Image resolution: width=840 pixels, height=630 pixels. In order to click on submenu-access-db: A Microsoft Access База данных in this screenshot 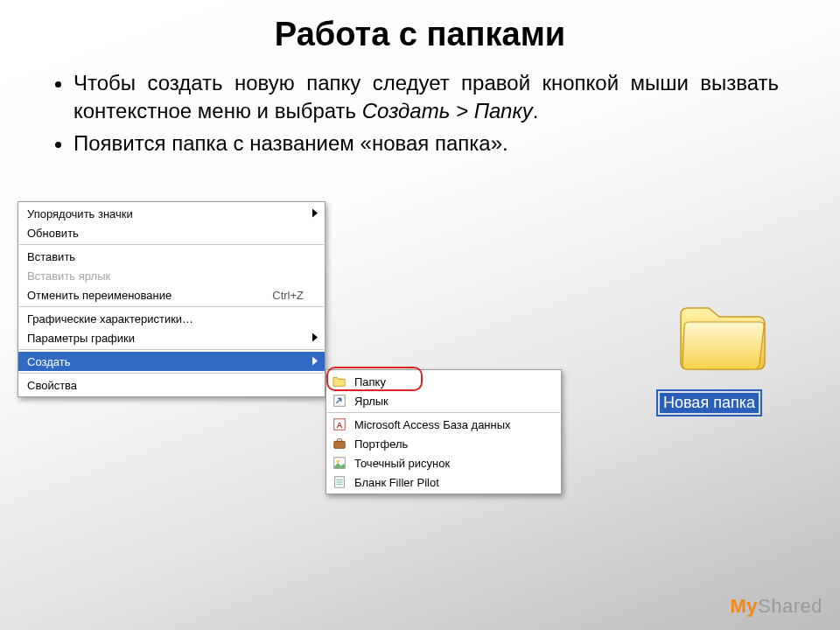, I will do `click(444, 424)`.